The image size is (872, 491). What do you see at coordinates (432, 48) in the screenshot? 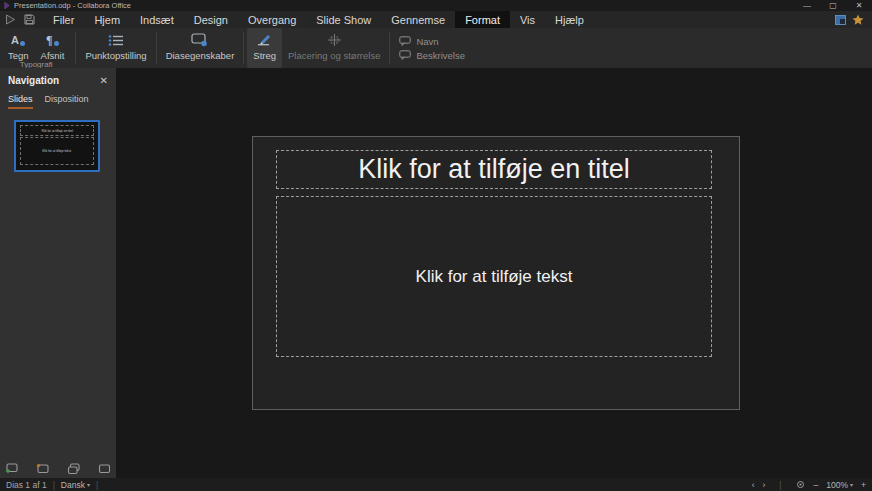
I see `name-description-group: Navn Beskrivelse` at bounding box center [432, 48].